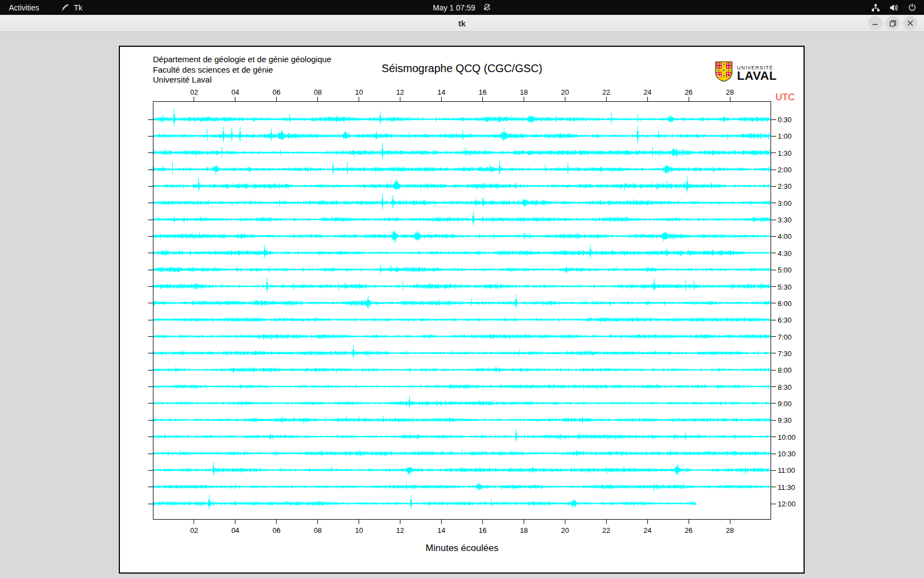 The height and width of the screenshot is (578, 924). What do you see at coordinates (730, 92) in the screenshot?
I see `x-axis-tick-label-top: 28` at bounding box center [730, 92].